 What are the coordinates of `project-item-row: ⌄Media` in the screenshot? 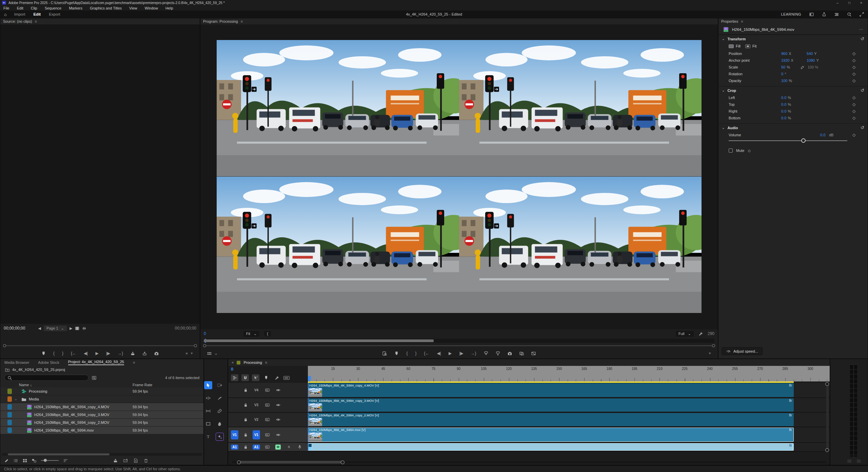 It's located at (102, 399).